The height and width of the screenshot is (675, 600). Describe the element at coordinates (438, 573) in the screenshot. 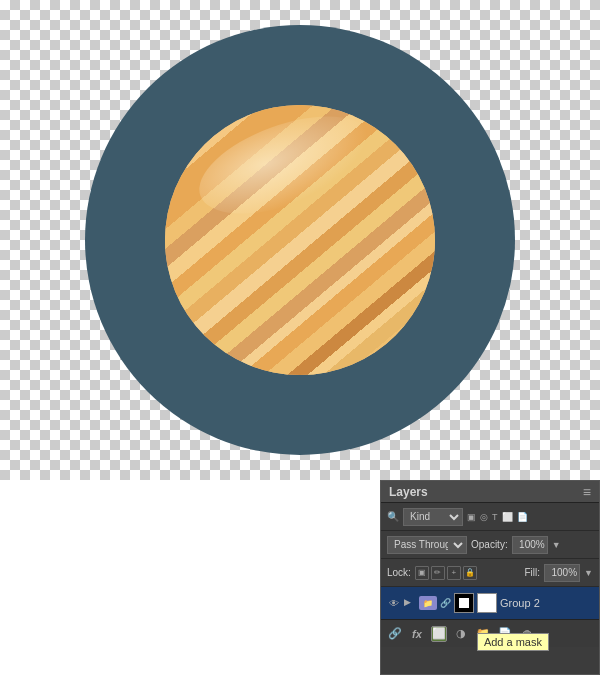

I see `lock-paint-icon: ✏` at that location.